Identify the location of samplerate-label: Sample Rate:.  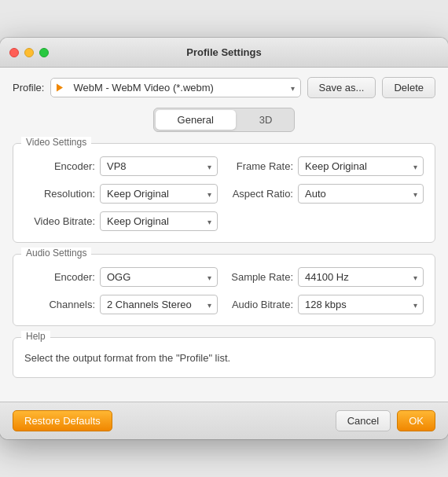
(262, 277).